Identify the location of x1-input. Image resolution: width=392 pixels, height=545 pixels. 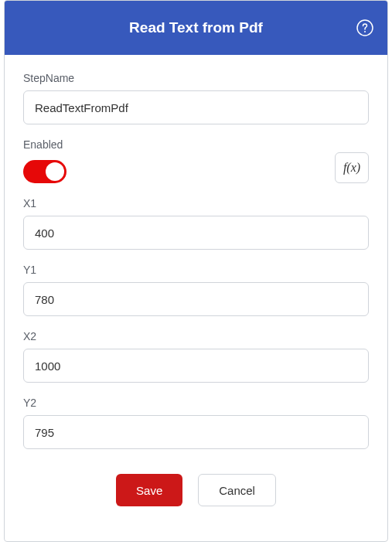
(196, 233).